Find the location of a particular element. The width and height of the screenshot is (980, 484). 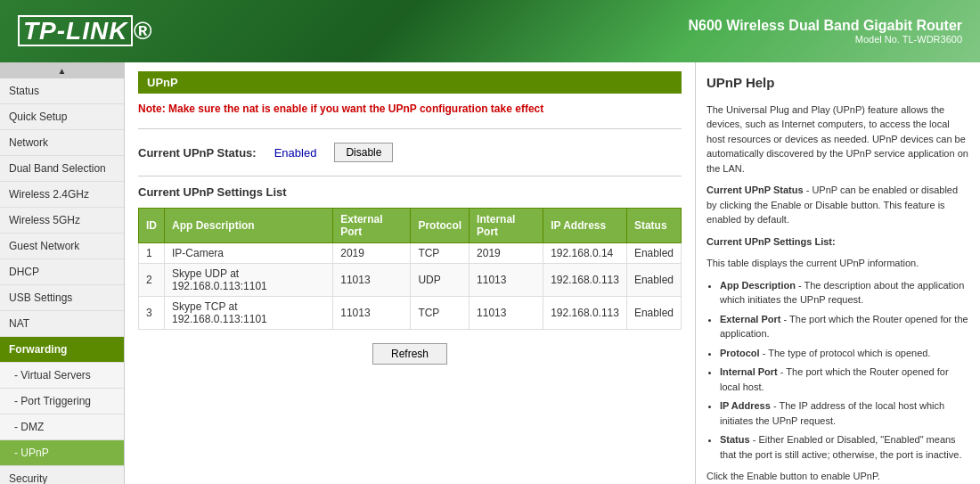

table-header-status: Status is located at coordinates (654, 226).